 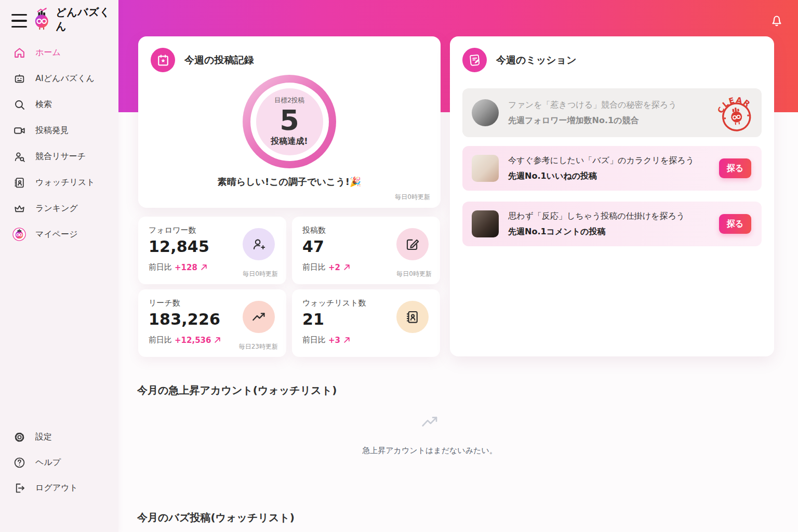 I want to click on sidebar-item-label: ランキング, so click(x=57, y=209).